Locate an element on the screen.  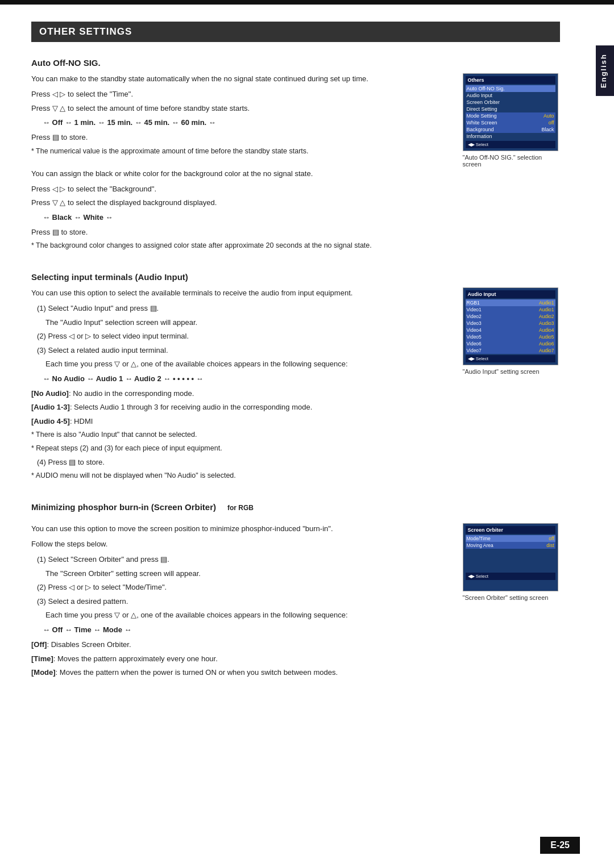
orbiter-def2: [Time]: Moves the pattern approximately … is located at coordinates (240, 659).